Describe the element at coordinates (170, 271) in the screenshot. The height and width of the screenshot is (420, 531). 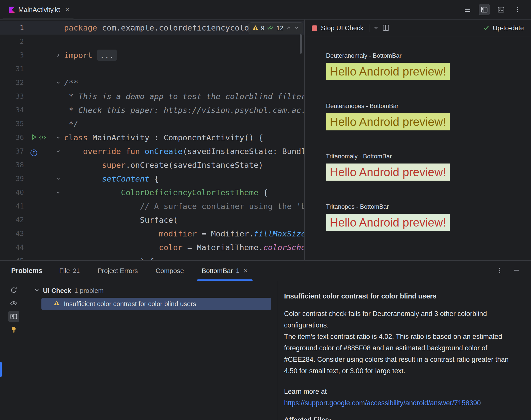
I see `tool-tab-label: Compose` at that location.